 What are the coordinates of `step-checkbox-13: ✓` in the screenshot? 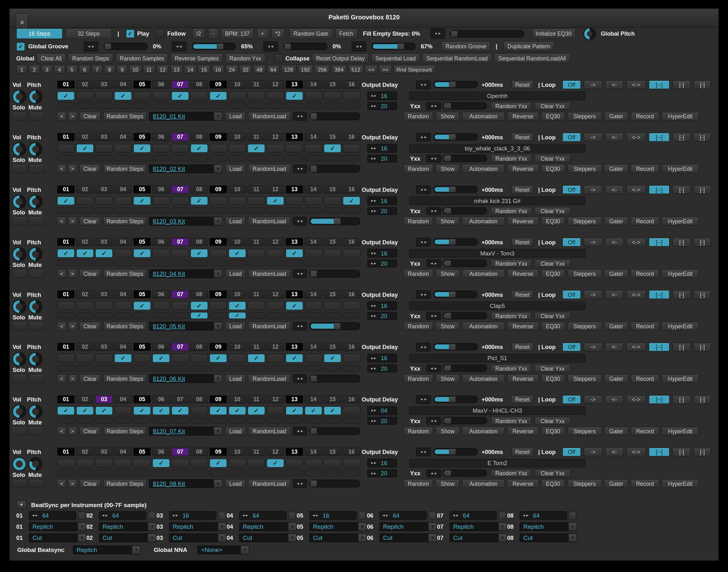 It's located at (295, 96).